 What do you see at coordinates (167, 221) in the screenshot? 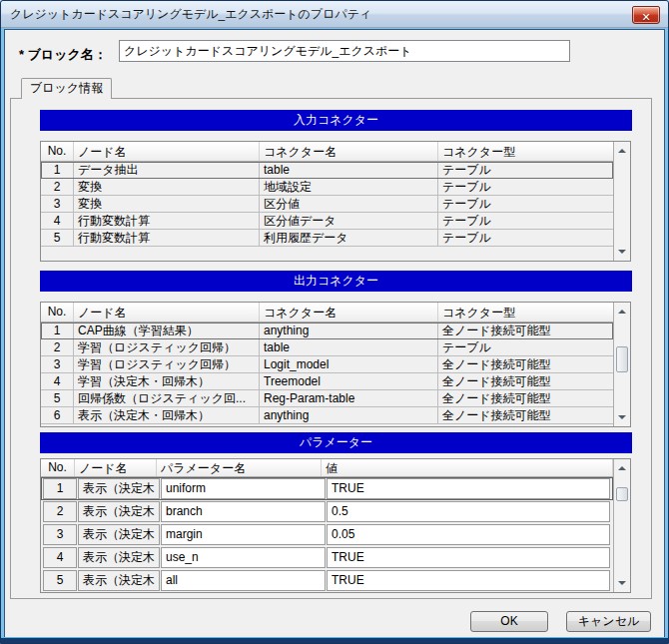
I see `table-cell: 行動変数計算` at bounding box center [167, 221].